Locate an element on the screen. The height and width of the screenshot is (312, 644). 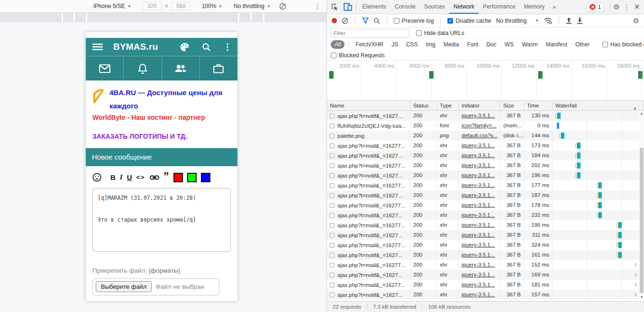
column-header-waterfall: Waterfall▲ is located at coordinates (598, 106).